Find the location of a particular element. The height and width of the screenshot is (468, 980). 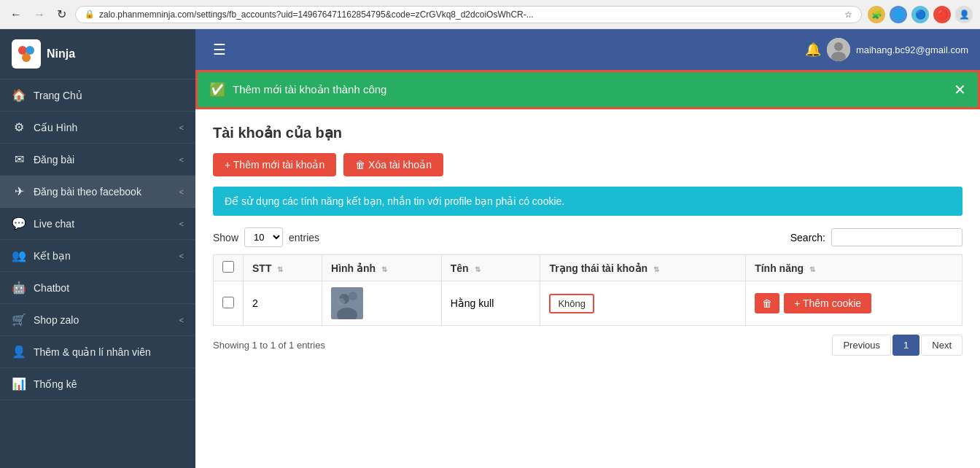

action-buttons: + Thêm mới tài khoản 🗑 Xóa tài khoản is located at coordinates (588, 165).